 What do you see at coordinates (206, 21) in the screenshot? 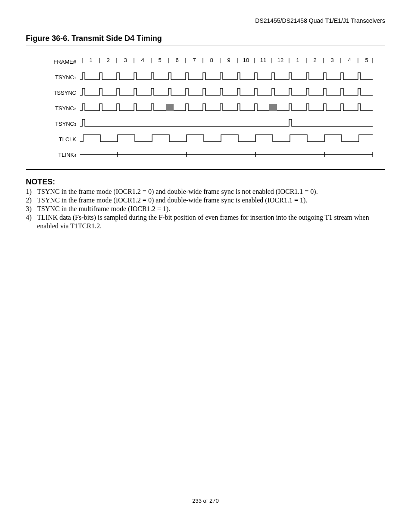
I see `doc-header: DS21455/DS21458 Quad T1/E1/J1 Transceive…` at bounding box center [206, 21].